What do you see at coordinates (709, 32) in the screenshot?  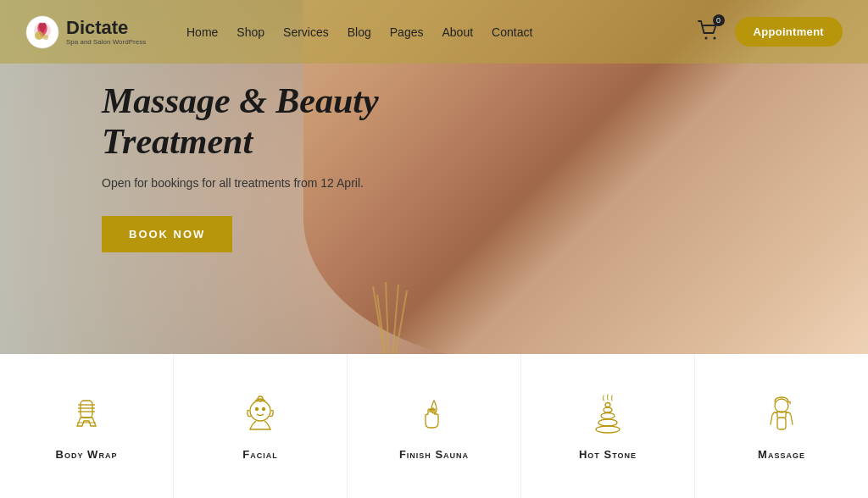 I see `cart-button: 0` at bounding box center [709, 32].